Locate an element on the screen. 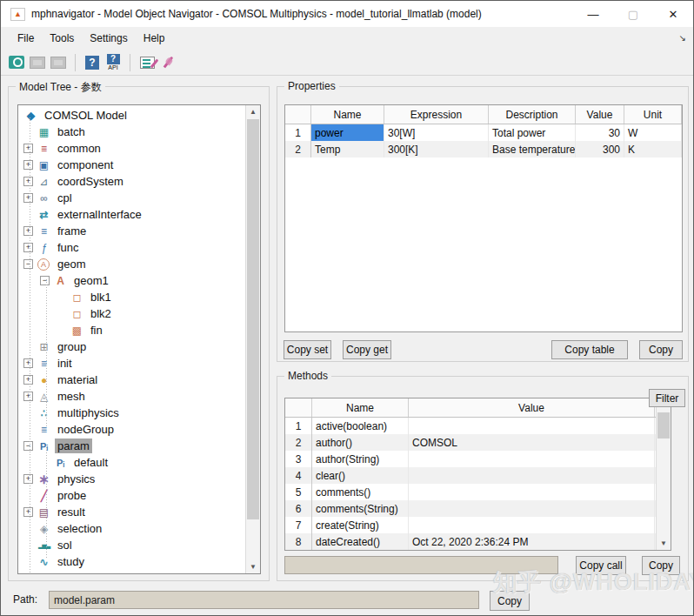 The image size is (694, 616). cell-num: 3 is located at coordinates (299, 459).